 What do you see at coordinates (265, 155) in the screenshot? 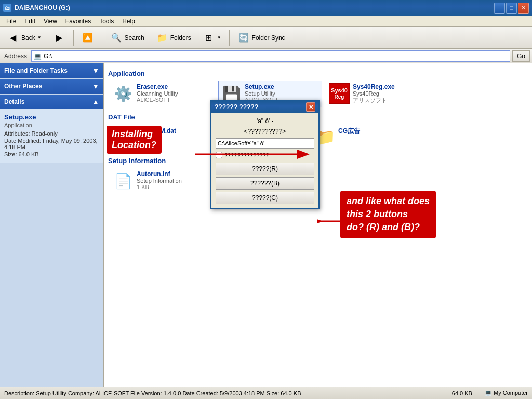
I see `dialog-checkbox-row: ??????????????` at bounding box center [265, 155].